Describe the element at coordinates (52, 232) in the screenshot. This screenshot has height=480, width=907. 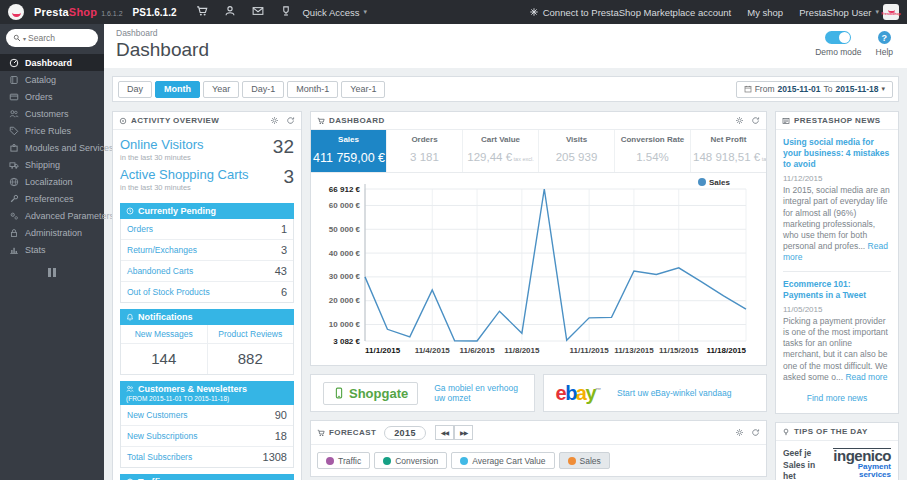
I see `sidebar-item-administration: Administration` at that location.